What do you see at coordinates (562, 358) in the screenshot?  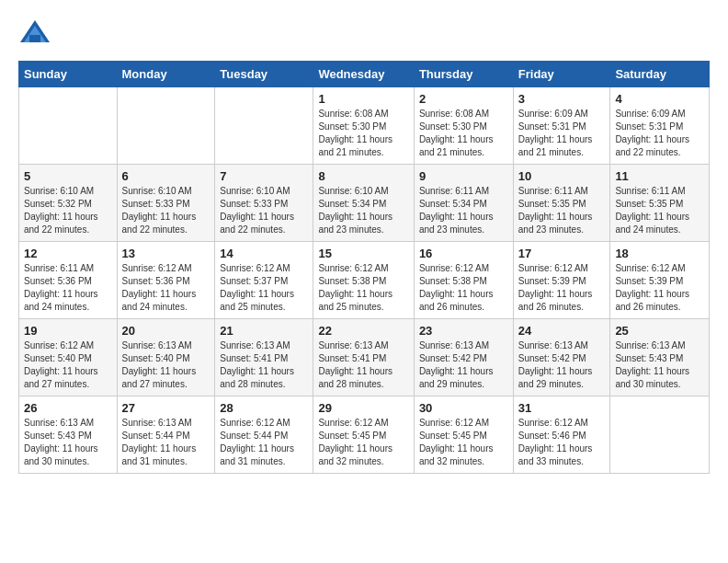 I see `calendar-day-cell: 24Sunrise: 6:13 AM Sunset: 5:42 PM Dayli…` at bounding box center [562, 358].